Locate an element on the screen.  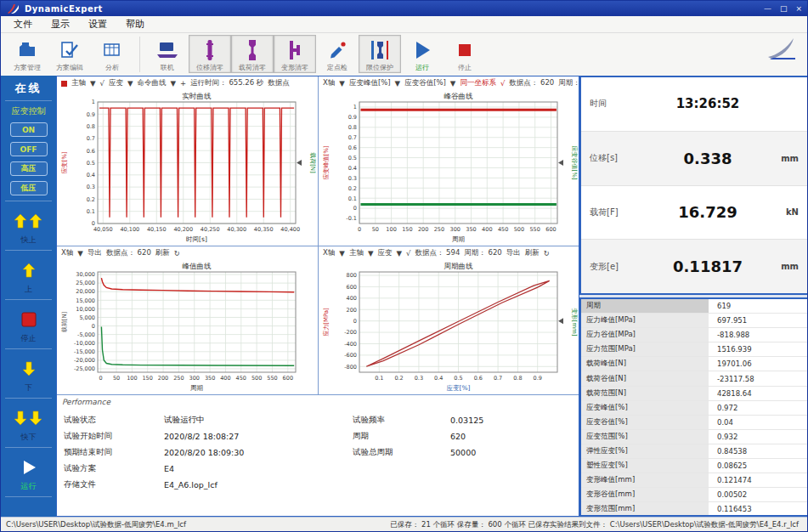
table-row: 弹性应变[%]0.84538 is located at coordinates (694, 452).